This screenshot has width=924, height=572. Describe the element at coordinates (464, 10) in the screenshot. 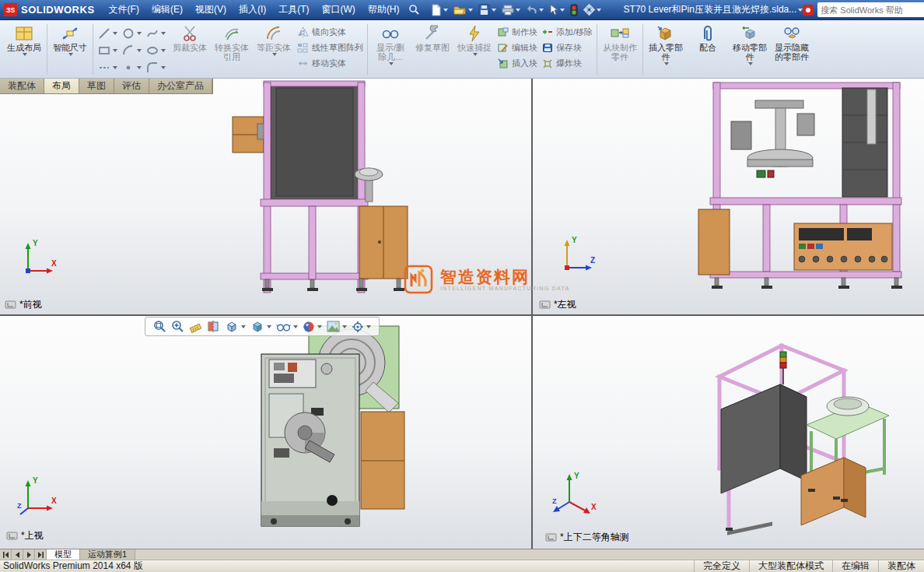

I see `open-document-button` at that location.